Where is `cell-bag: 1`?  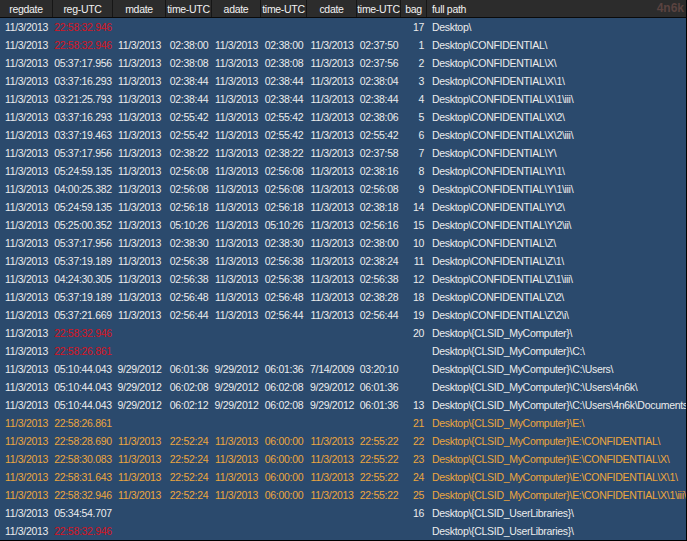 cell-bag: 1 is located at coordinates (414, 45).